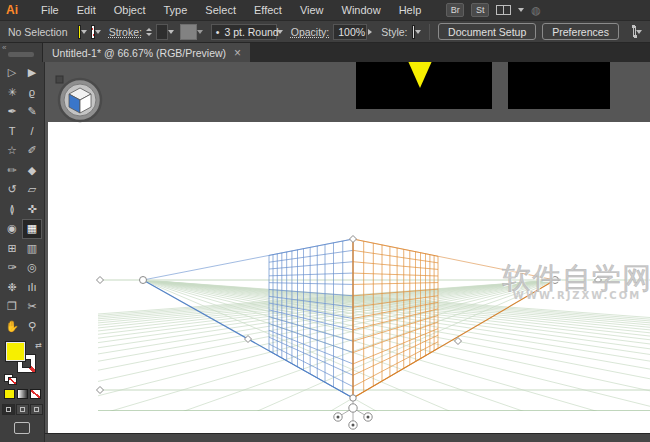  I want to click on mesh-tool: ⊞, so click(12, 249).